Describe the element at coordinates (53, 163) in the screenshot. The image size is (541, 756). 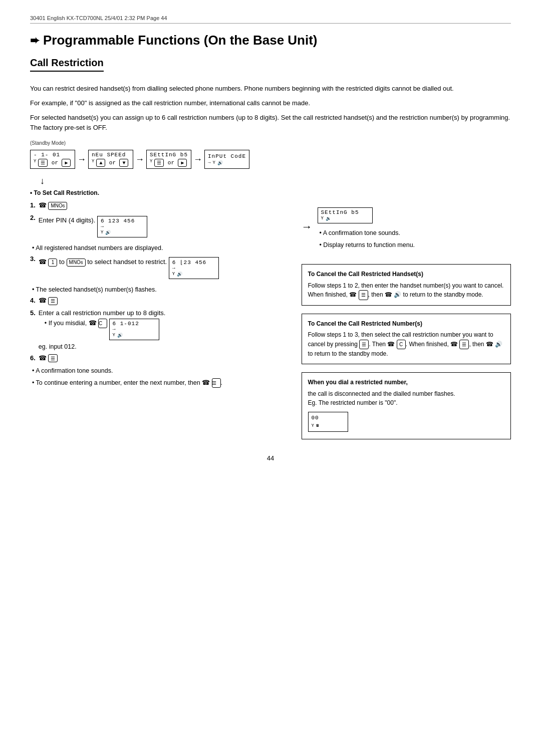
I see `flow-lcd-1-icons: Y ☰ or ▶` at that location.